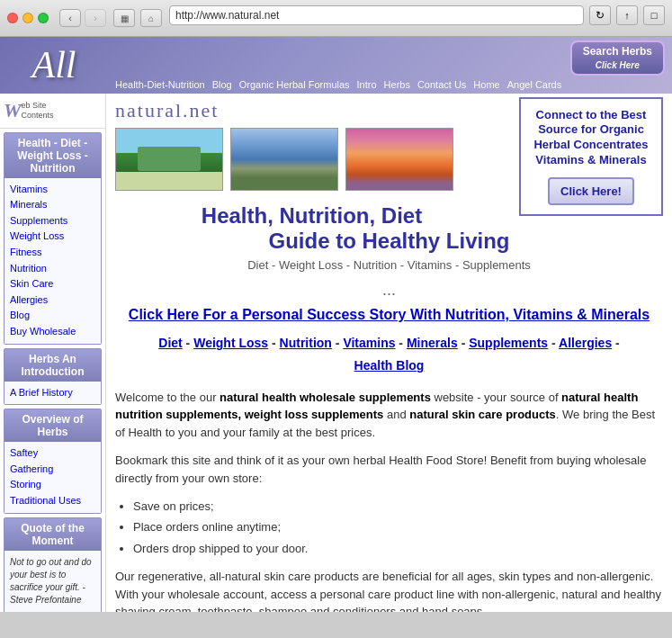 Image resolution: width=672 pixels, height=638 pixels. What do you see at coordinates (367, 85) in the screenshot?
I see `nav-intro: Intro` at bounding box center [367, 85].